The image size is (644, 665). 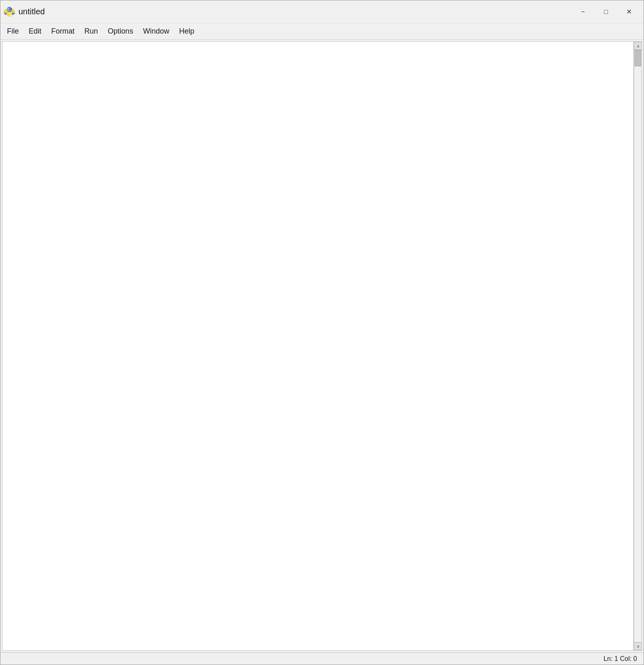 What do you see at coordinates (295, 11) in the screenshot?
I see `window-title: untitled` at bounding box center [295, 11].